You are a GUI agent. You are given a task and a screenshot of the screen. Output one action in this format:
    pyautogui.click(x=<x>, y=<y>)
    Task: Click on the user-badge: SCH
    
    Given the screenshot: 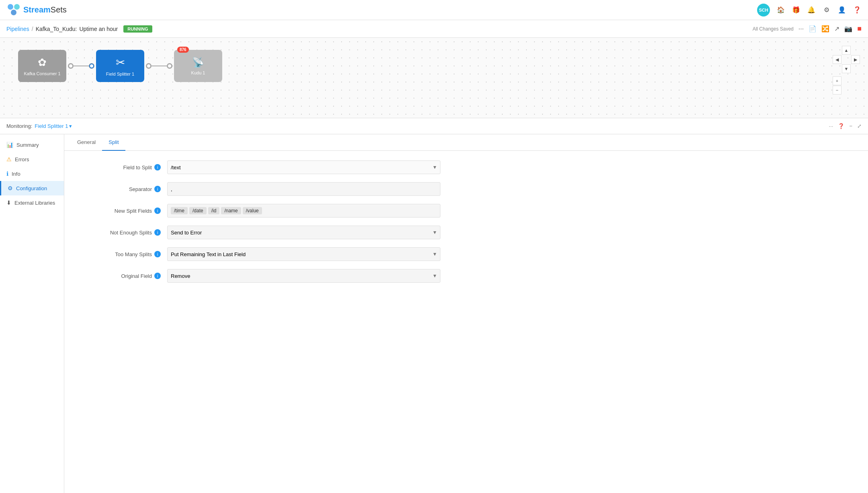 What is the action you would take?
    pyautogui.click(x=764, y=10)
    